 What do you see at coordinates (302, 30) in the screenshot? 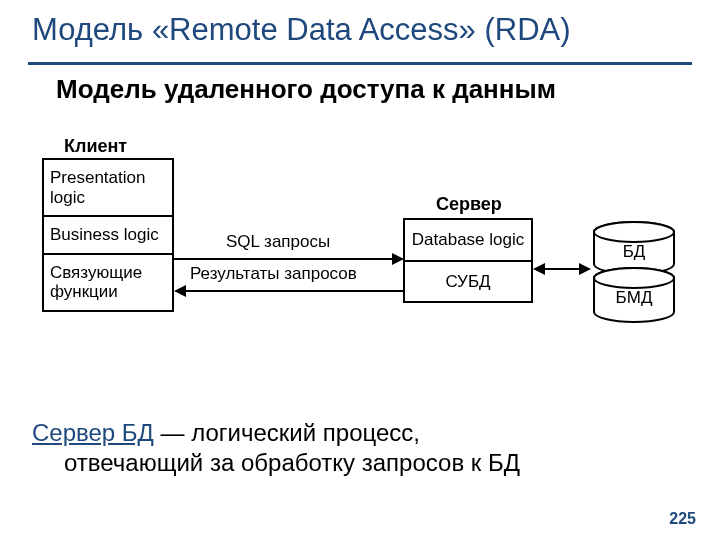
I see `slide-title: Модель «Remote Data Access» (RDA)` at bounding box center [302, 30].